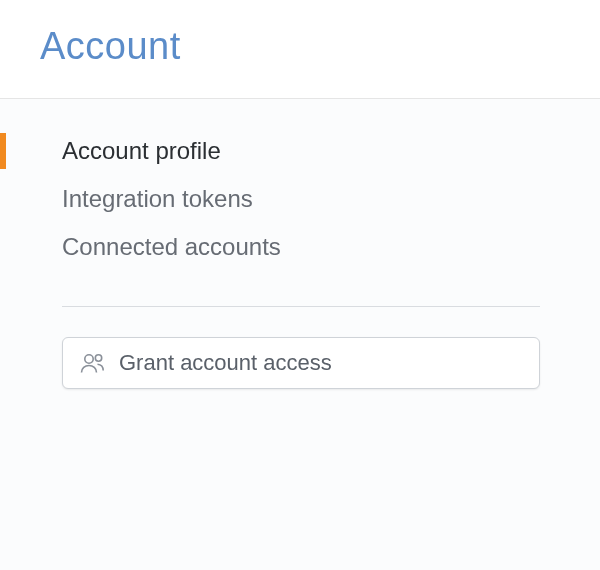 The image size is (600, 570). I want to click on action-button-label: Grant account access, so click(226, 363).